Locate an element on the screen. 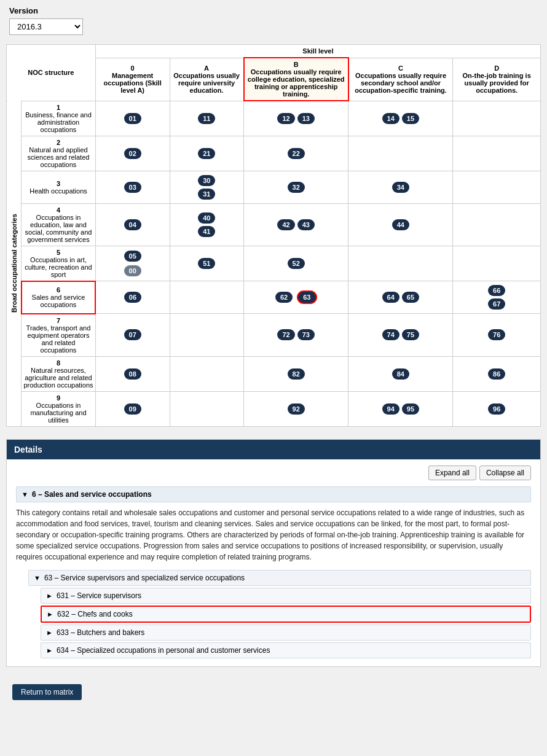 Image resolution: width=547 pixels, height=756 pixels. cell-2-b: 22 is located at coordinates (296, 154).